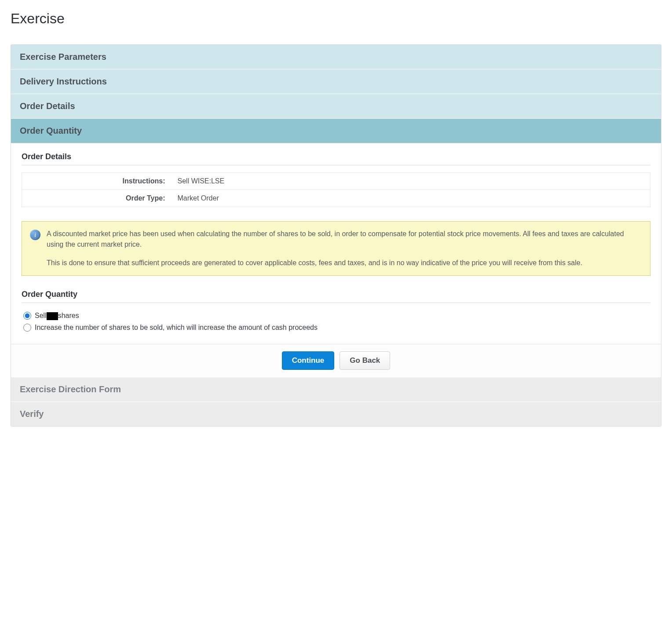  Describe the element at coordinates (336, 248) in the screenshot. I see `info-callout: i A discounted market price has been use…` at that location.